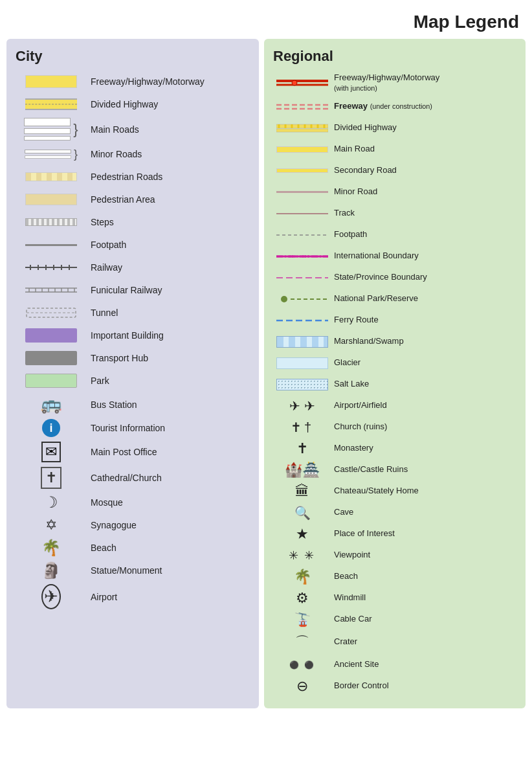  What do you see at coordinates (302, 427) in the screenshot?
I see `cross-ruins-icon: ✝†` at bounding box center [302, 427].